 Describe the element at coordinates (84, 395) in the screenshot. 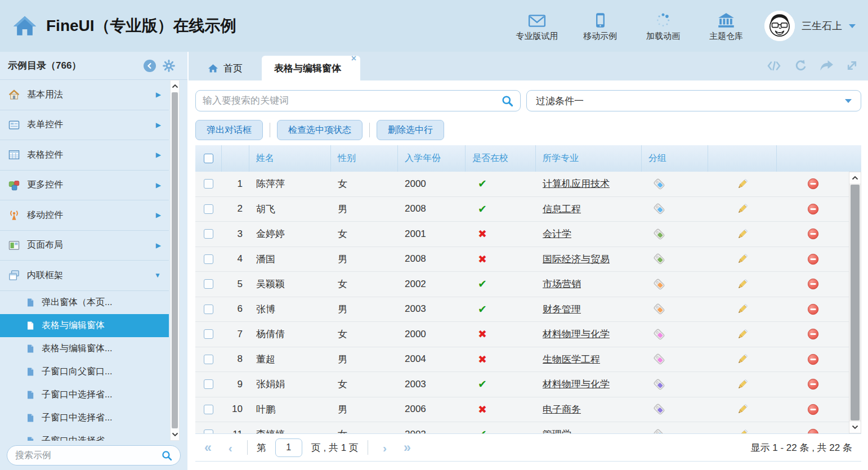

I see `sidebar-item-4: 子窗口中选择省...` at that location.